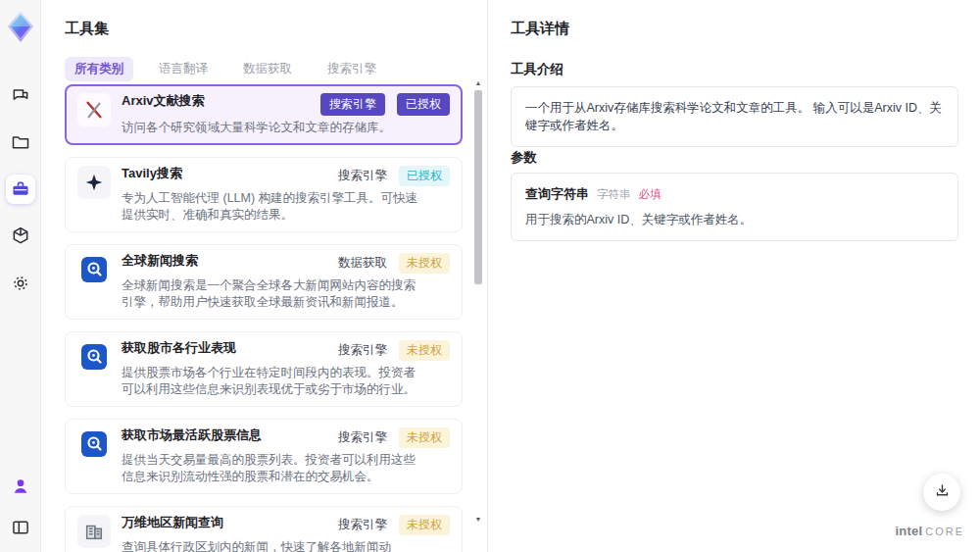 Image resolution: width=980 pixels, height=552 pixels. What do you see at coordinates (21, 142) in the screenshot?
I see `folder-icon` at bounding box center [21, 142].